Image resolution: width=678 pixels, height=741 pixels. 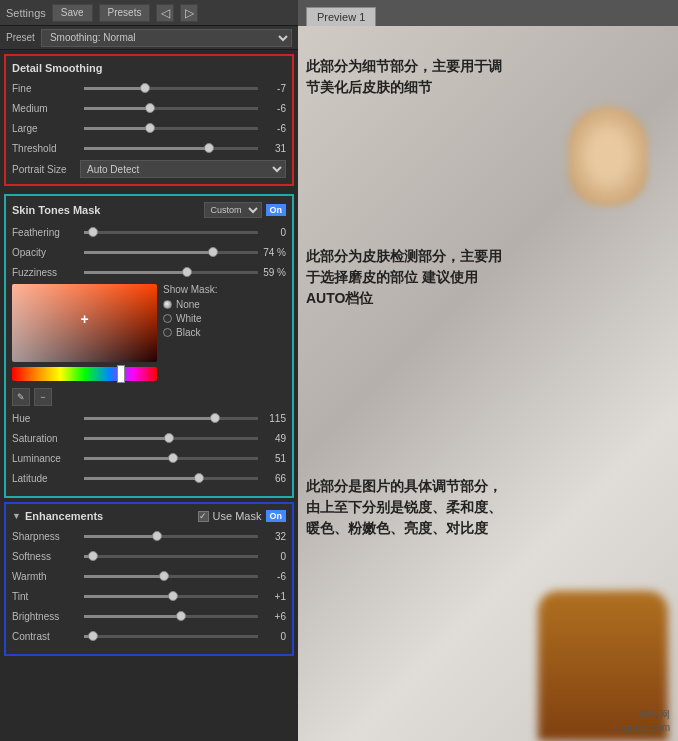 What do you see at coordinates (183, 169) in the screenshot?
I see `portrait-size-select: Auto Detect` at bounding box center [183, 169].